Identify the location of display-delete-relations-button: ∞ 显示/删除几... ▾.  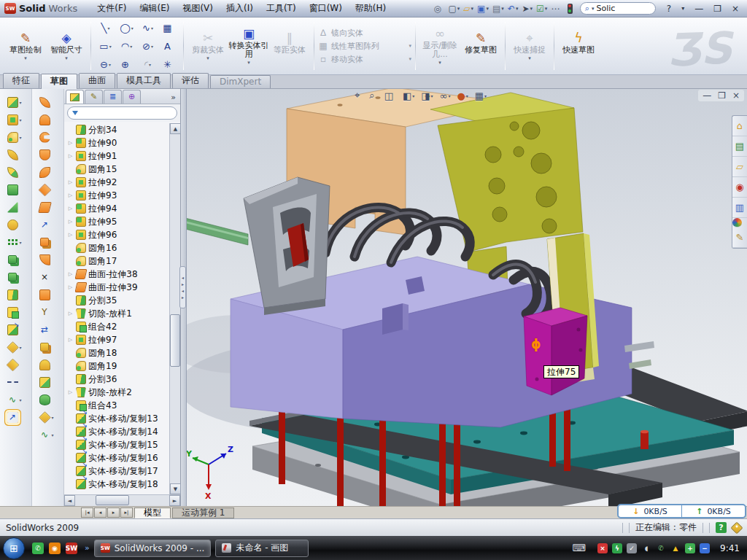
(440, 47).